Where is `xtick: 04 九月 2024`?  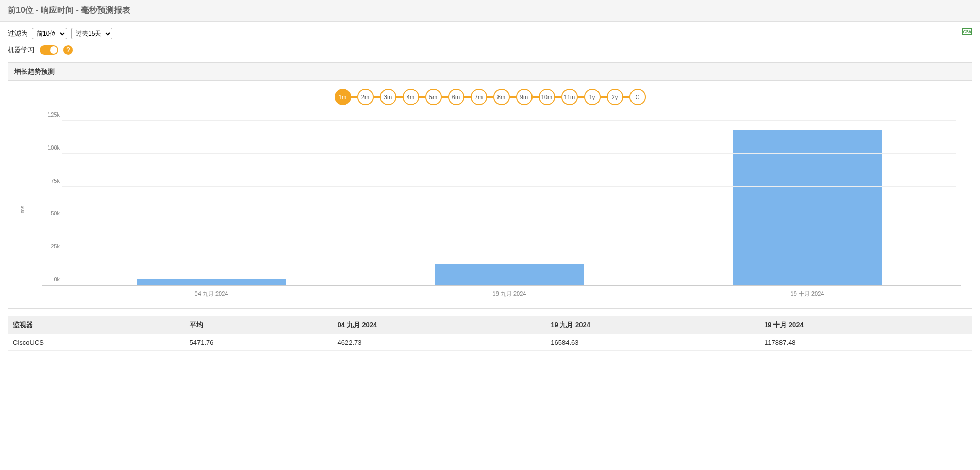
xtick: 04 九月 2024 is located at coordinates (211, 292).